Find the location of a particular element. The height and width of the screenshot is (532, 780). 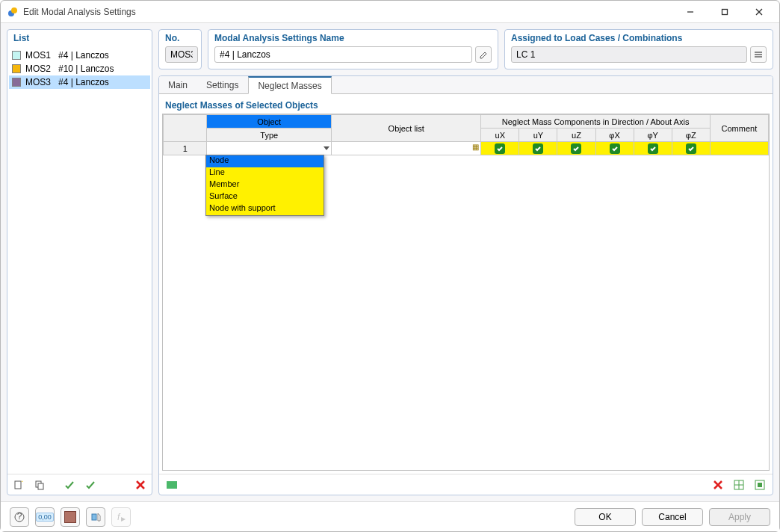

cell-object-list: ▦ is located at coordinates (406, 149).